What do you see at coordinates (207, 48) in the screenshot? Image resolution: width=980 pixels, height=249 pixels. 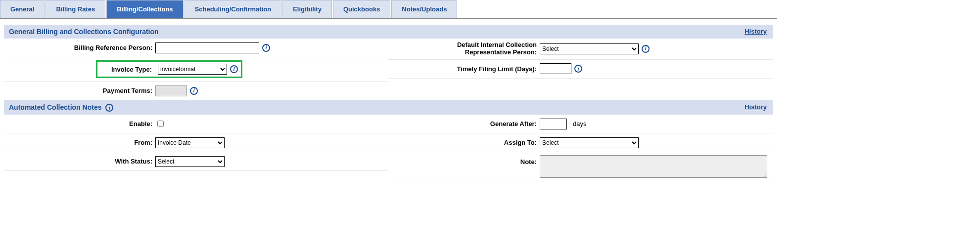 I see `billing-ref-input` at bounding box center [207, 48].